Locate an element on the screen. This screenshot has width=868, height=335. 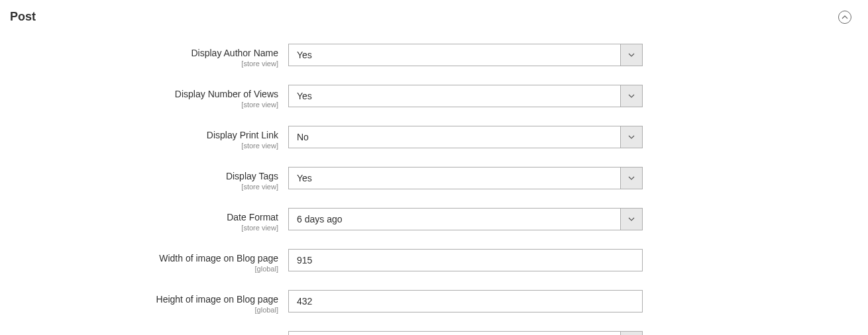
collapse-toggle is located at coordinates (845, 17).